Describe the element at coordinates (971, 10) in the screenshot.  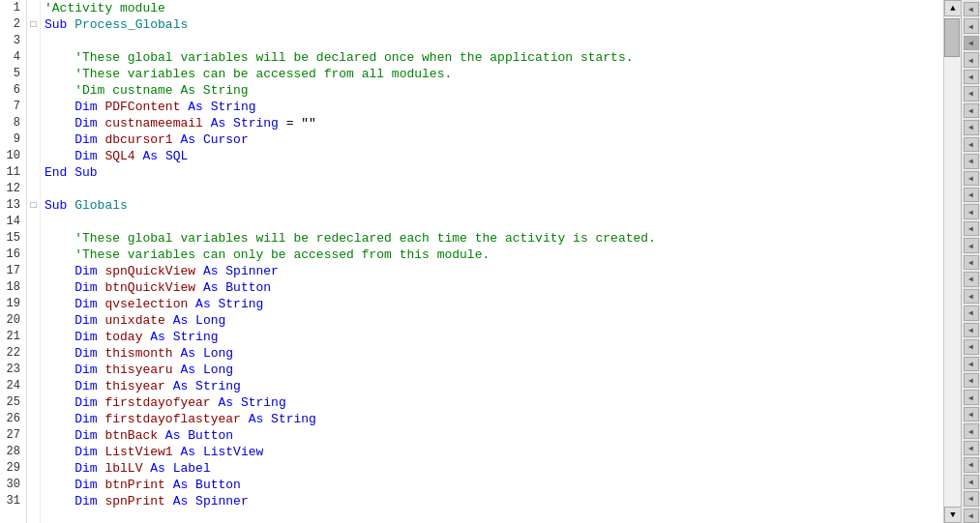
I see `side-icon-1: ◀` at that location.